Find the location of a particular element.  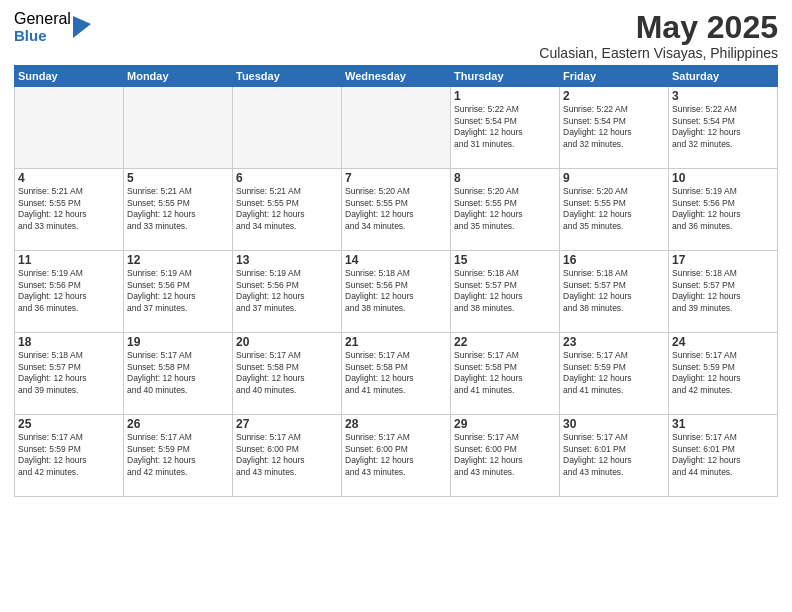

weekday-header-monday: Monday is located at coordinates (178, 76).